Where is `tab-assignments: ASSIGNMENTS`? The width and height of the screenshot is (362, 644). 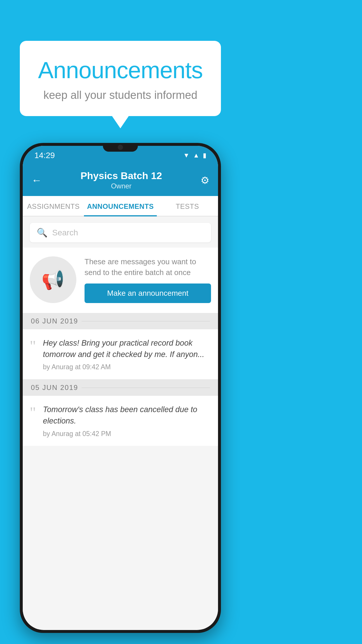
tab-assignments: ASSIGNMENTS is located at coordinates (53, 206).